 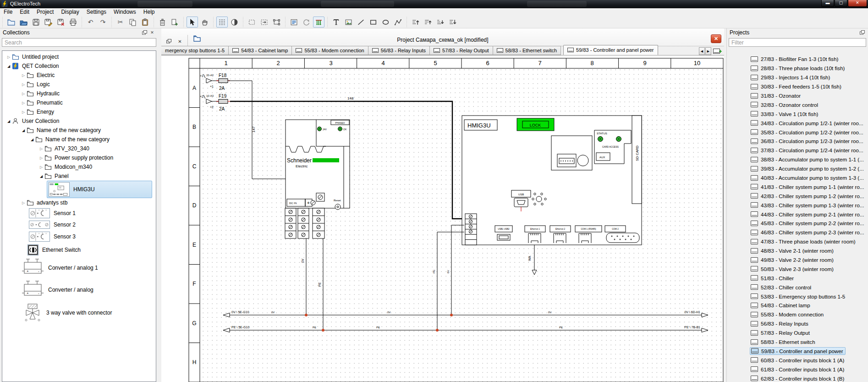 I want to click on selection-rect-button, so click(x=252, y=22).